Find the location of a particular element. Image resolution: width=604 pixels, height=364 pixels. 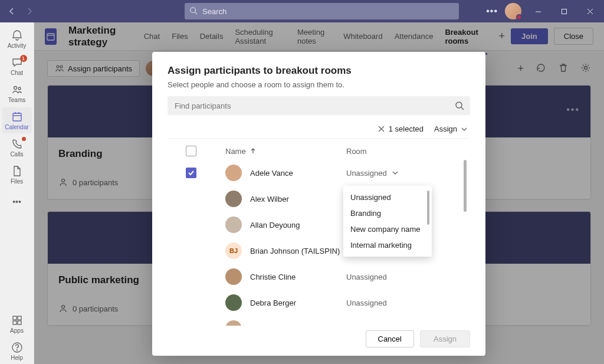

selected-count: 1 selected is located at coordinates (406, 129).